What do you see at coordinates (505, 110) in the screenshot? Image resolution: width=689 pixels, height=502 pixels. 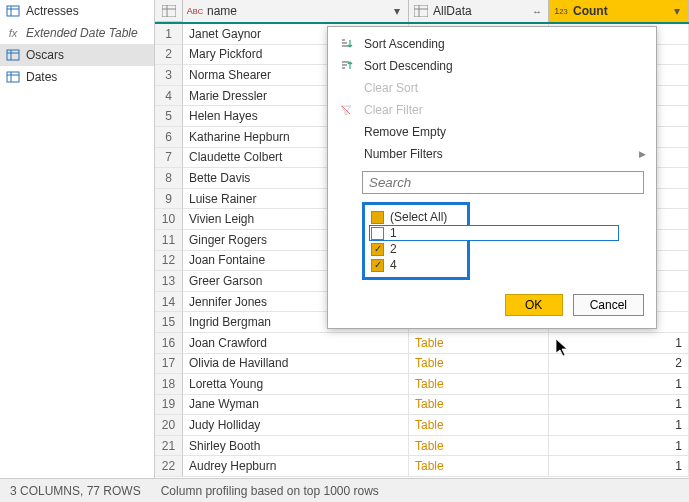 I see `menu-label: Clear Filter` at bounding box center [505, 110].